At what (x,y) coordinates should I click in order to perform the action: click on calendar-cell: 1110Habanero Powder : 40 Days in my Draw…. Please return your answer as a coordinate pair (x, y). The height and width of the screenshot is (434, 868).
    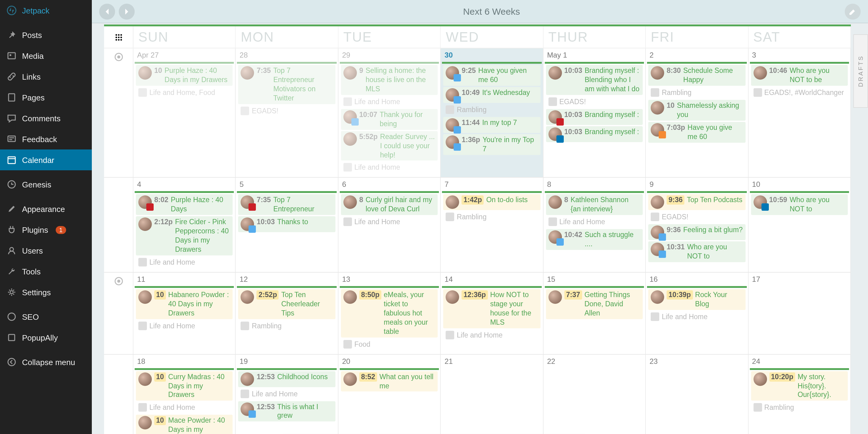
    Looking at the image, I should click on (185, 313).